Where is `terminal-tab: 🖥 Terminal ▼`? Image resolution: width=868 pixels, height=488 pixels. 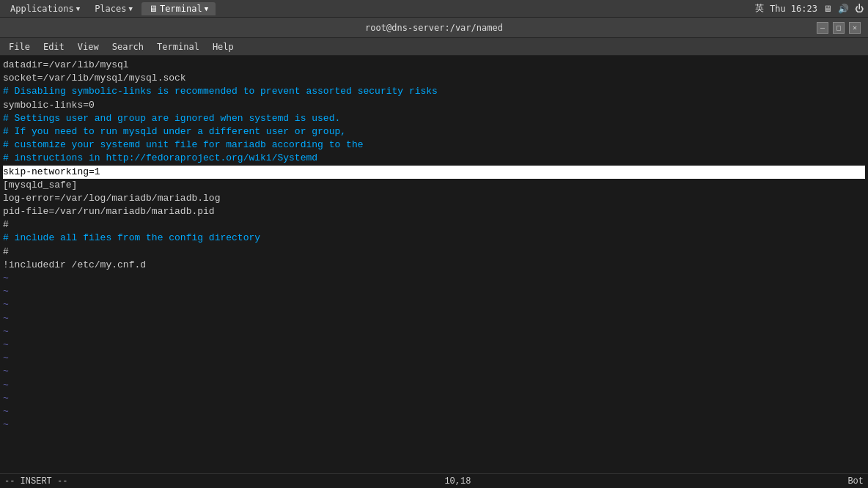 terminal-tab: 🖥 Terminal ▼ is located at coordinates (179, 9).